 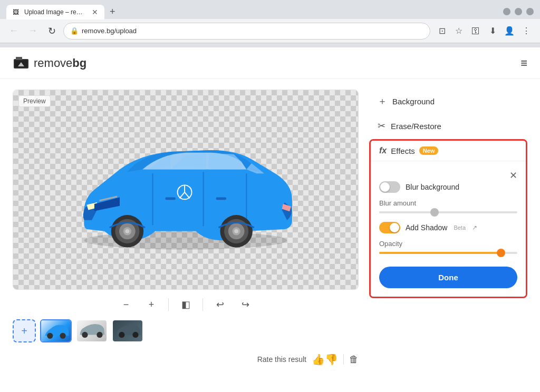 What do you see at coordinates (24, 331) in the screenshot?
I see `add-icon: +` at bounding box center [24, 331].